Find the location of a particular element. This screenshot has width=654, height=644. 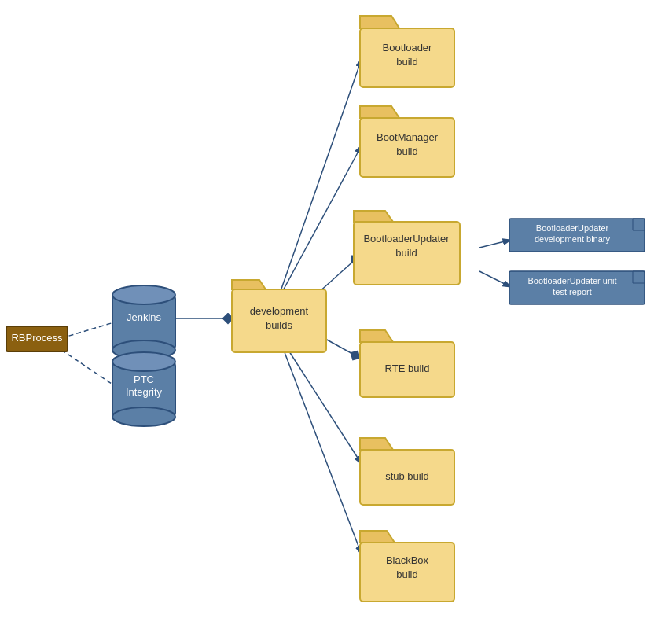

bu-report-label2: test report is located at coordinates (572, 292).